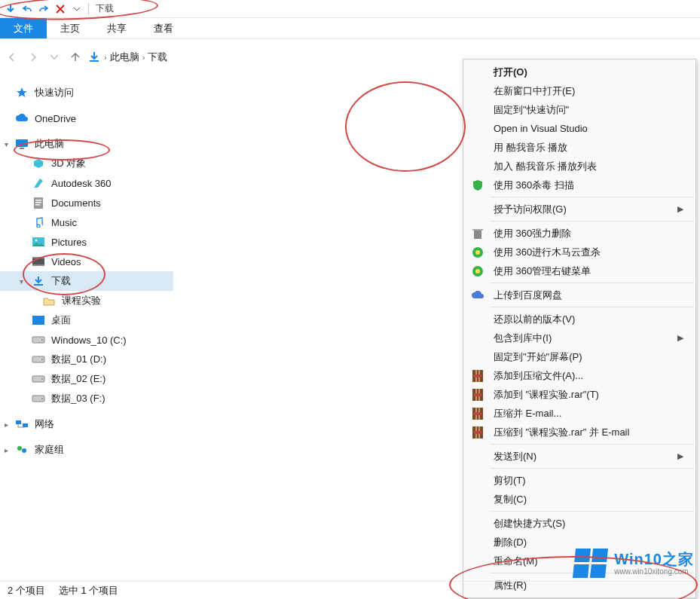  I want to click on menu-item: 发送到(N)▶, so click(579, 457).